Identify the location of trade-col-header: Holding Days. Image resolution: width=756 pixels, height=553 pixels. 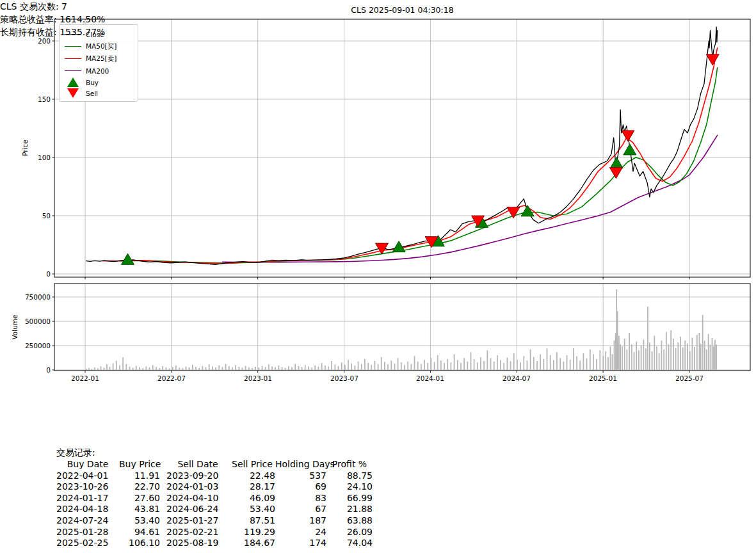
(301, 464).